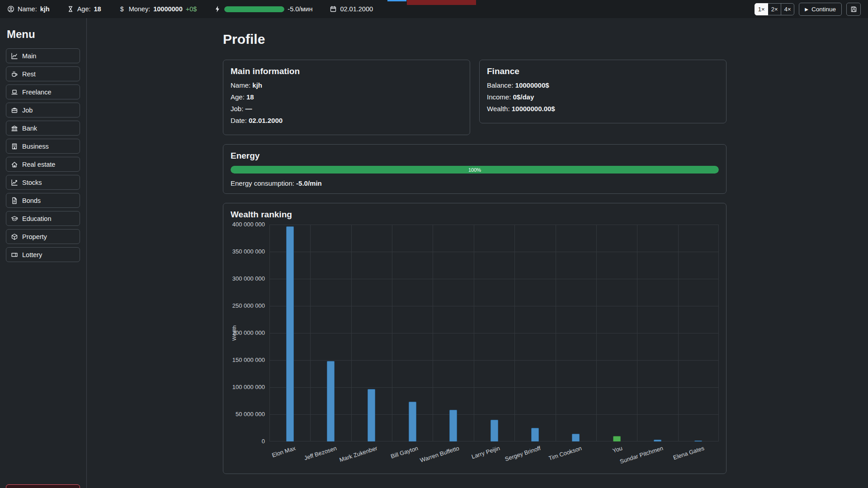 This screenshot has width=868, height=488. What do you see at coordinates (43, 486) in the screenshot?
I see `sidebar-bottom-button` at bounding box center [43, 486].